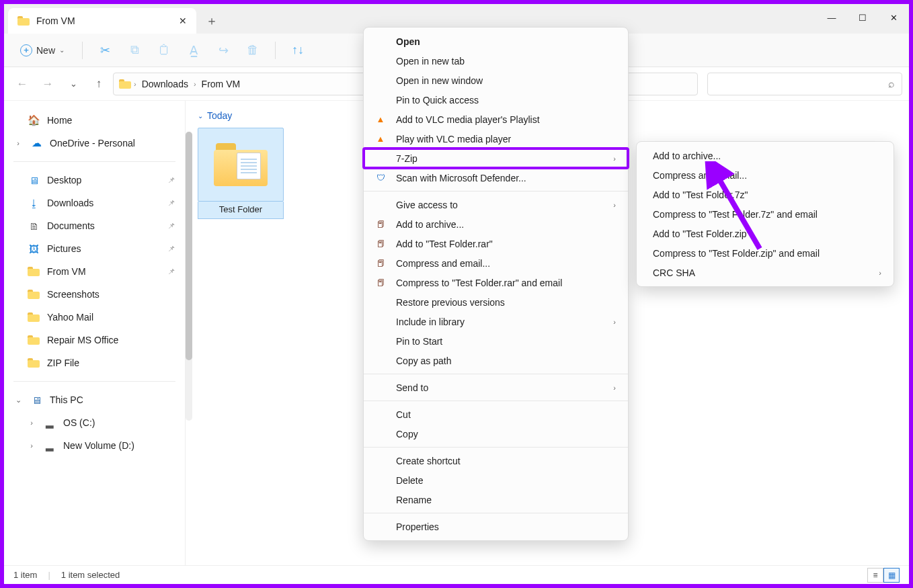  I want to click on submenu-item: Compress to "Test Folder.7z" and email, so click(765, 214).